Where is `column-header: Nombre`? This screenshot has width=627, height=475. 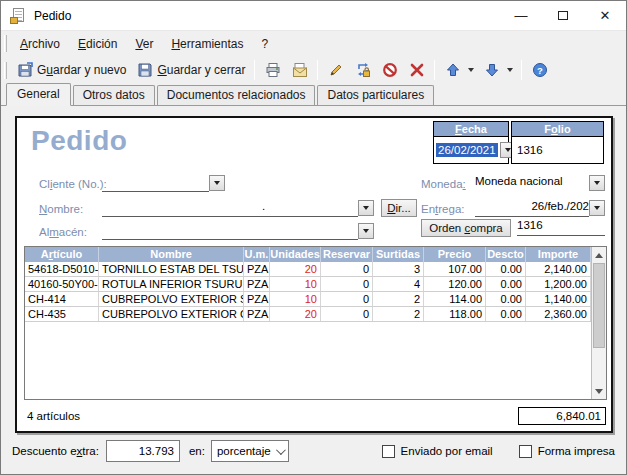 column-header: Nombre is located at coordinates (172, 254).